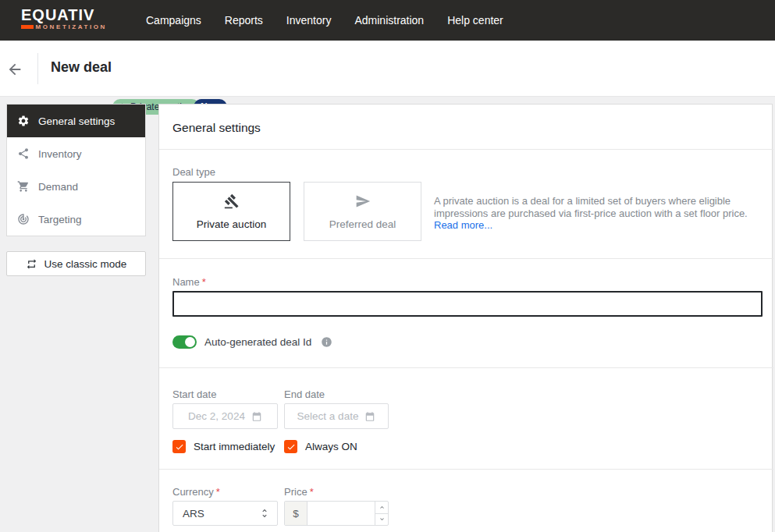  Describe the element at coordinates (194, 172) in the screenshot. I see `deal-type-label: Deal type` at that location.